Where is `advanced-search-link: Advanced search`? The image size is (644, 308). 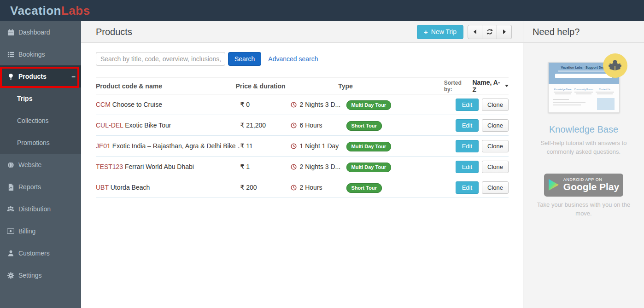 advanced-search-link: Advanced search is located at coordinates (293, 59).